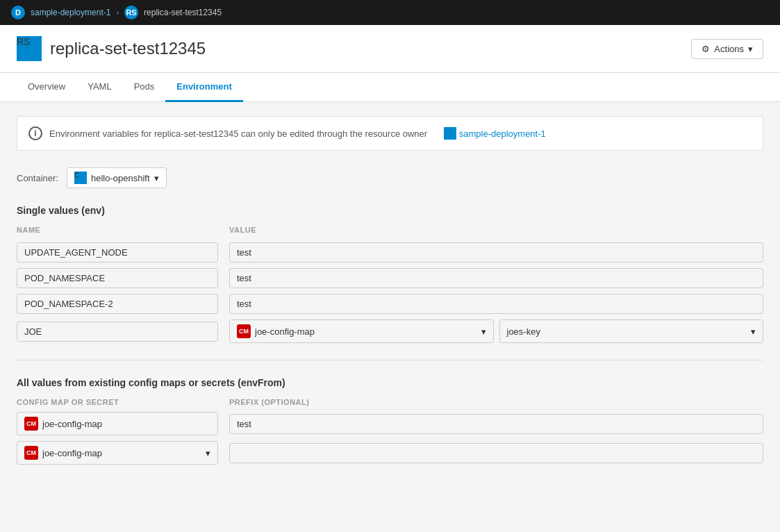  Describe the element at coordinates (390, 360) in the screenshot. I see `section-divider` at that location.